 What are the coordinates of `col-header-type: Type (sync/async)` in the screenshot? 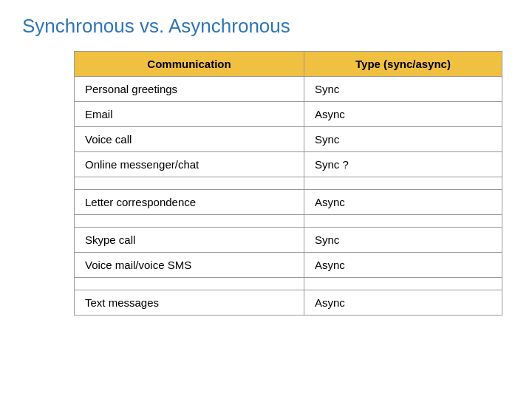 It's located at (403, 64).